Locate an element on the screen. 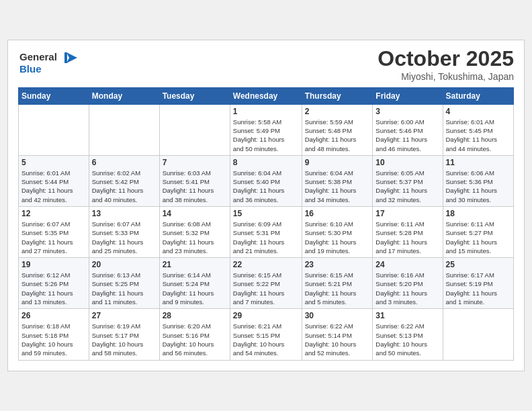 This screenshot has width=532, height=411. day-number: 2 is located at coordinates (337, 111).